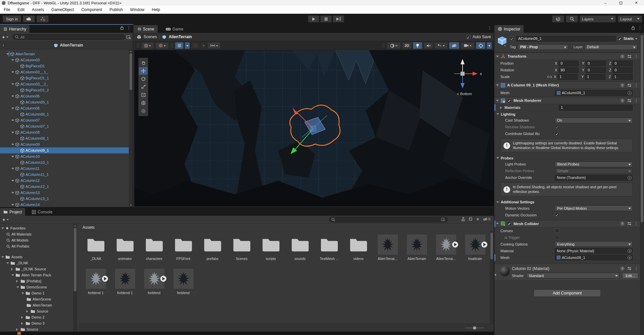 The height and width of the screenshot is (335, 644). Describe the element at coordinates (441, 46) in the screenshot. I see `effects-button` at that location.